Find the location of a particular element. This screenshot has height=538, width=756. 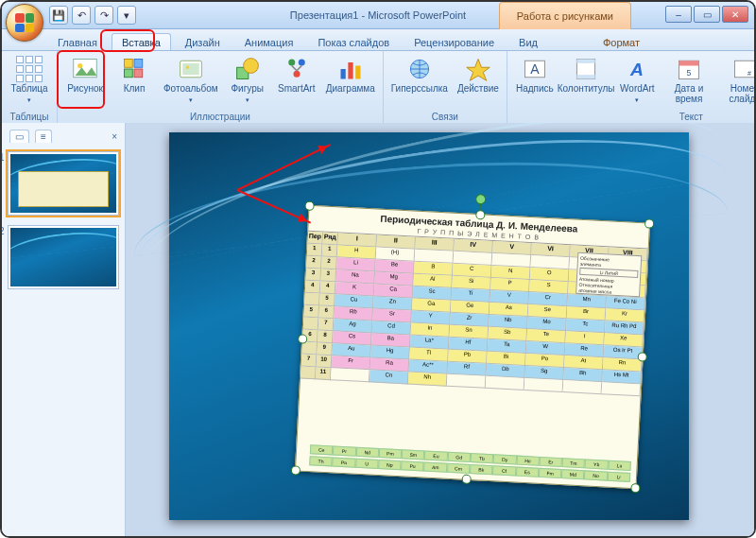

tab-insert: Вставка is located at coordinates (142, 42).